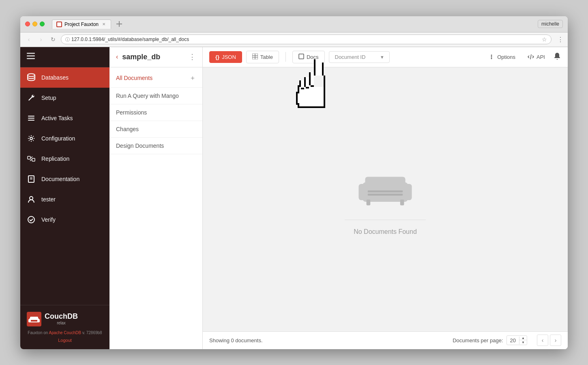 This screenshot has width=588, height=365. Describe the element at coordinates (65, 138) in the screenshot. I see `sidebar-item-configuration: Configuration` at that location.